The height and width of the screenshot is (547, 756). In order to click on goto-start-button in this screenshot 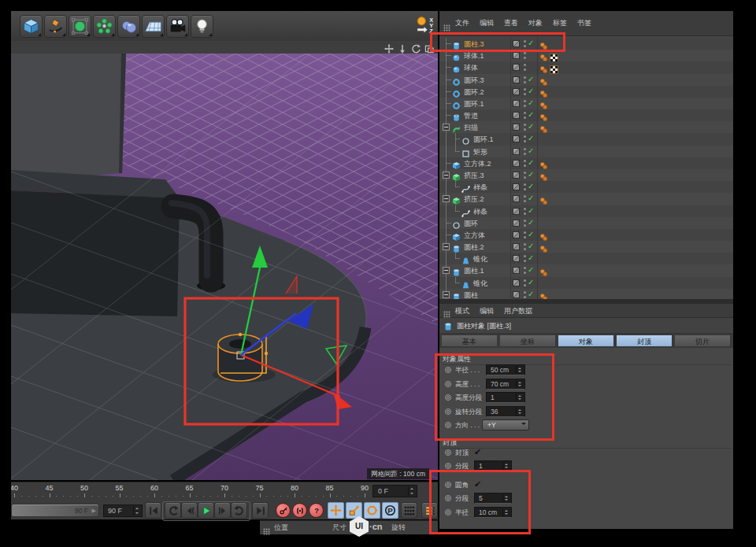, I will do `click(153, 510)`.